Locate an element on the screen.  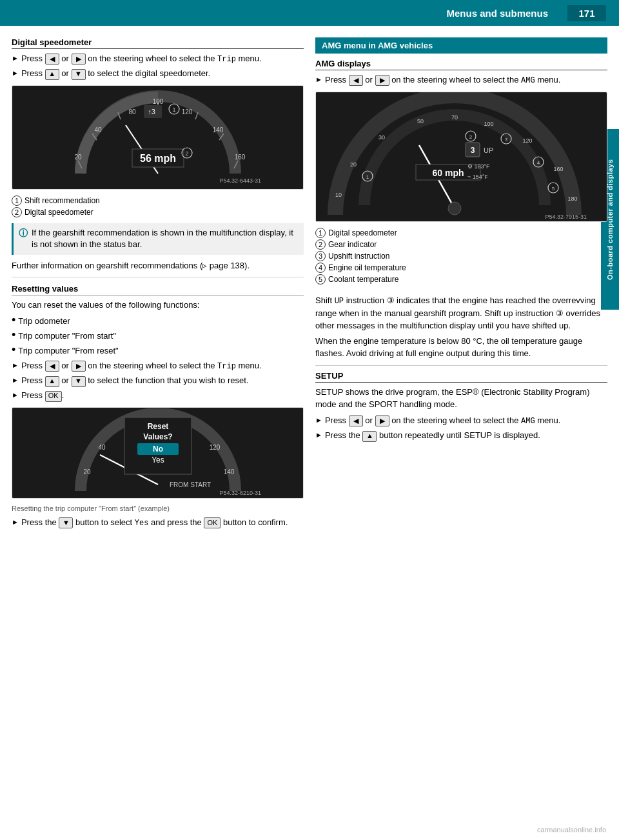
svg-text: P54.32-7915-31 is located at coordinates (566, 217).